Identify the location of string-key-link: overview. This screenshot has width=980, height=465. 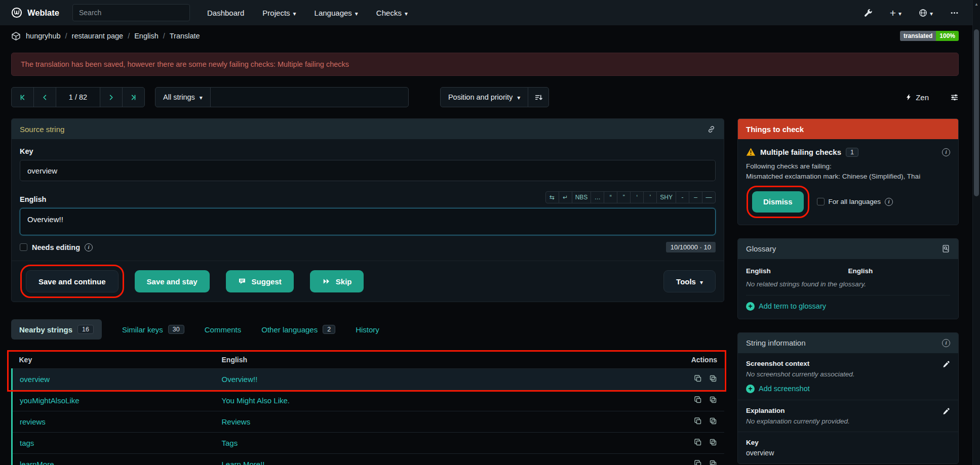
(34, 379).